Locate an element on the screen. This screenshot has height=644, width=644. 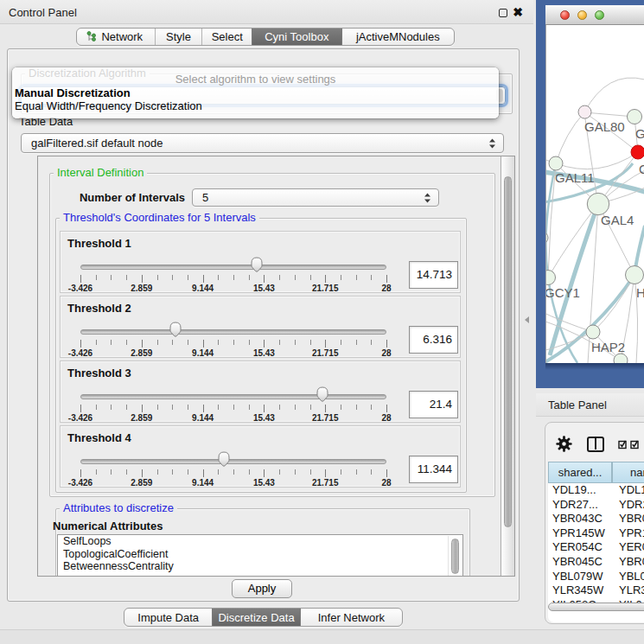
splitter-collapse-icon is located at coordinates (527, 320).